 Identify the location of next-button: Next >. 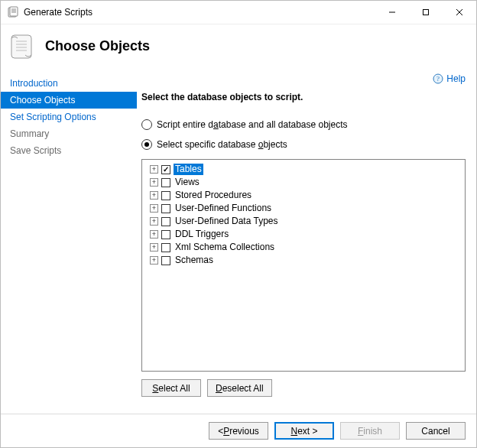
(304, 431).